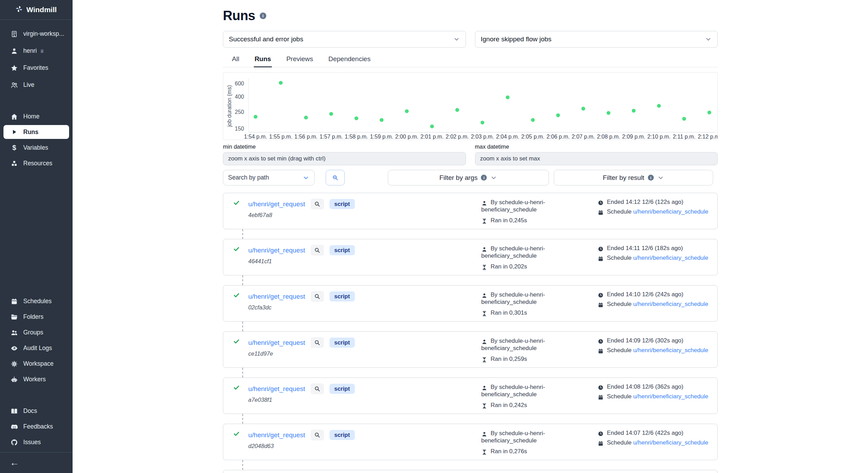 This screenshot has height=473, width=868. What do you see at coordinates (36, 348) in the screenshot?
I see `sidebar-item-audit-logs: Audit Logs` at bounding box center [36, 348].